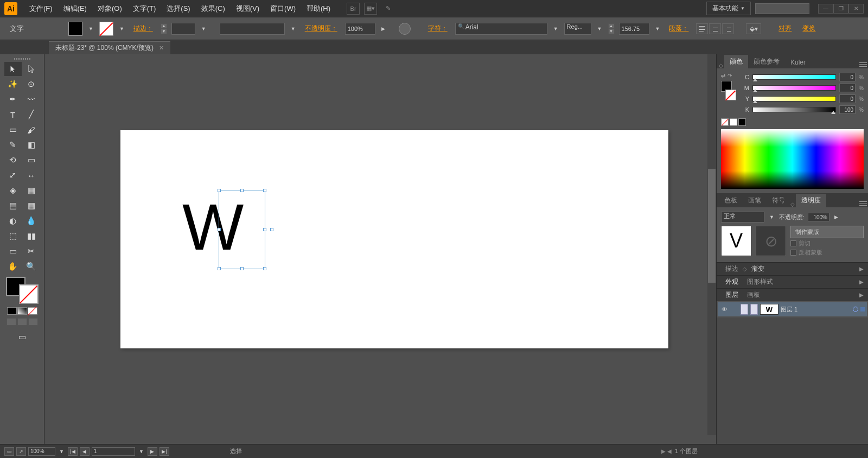  Describe the element at coordinates (732, 269) in the screenshot. I see `tab-stroke: 描边` at that location.